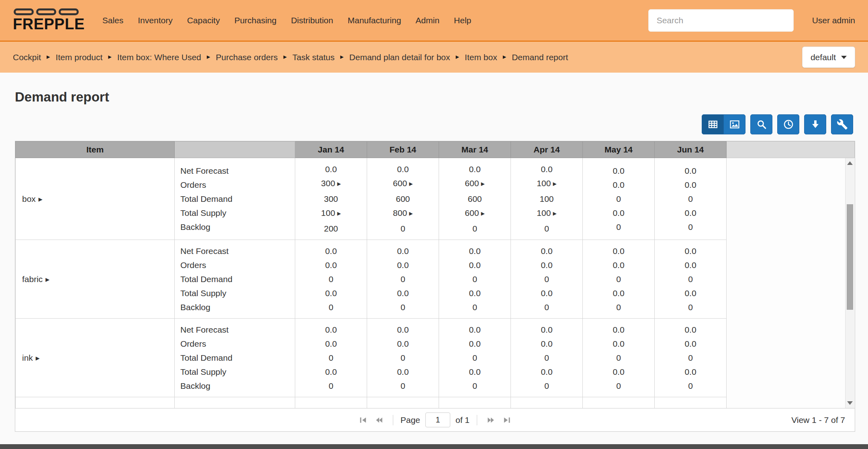  Describe the element at coordinates (438, 420) in the screenshot. I see `page-number-input` at that location.